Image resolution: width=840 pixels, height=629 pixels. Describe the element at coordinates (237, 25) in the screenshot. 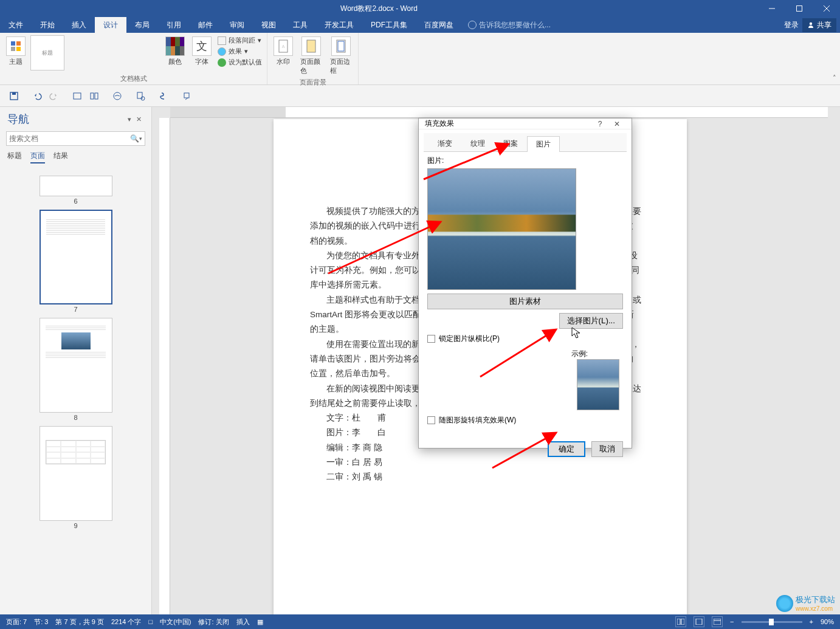

I see `tab-review: 审阅` at that location.